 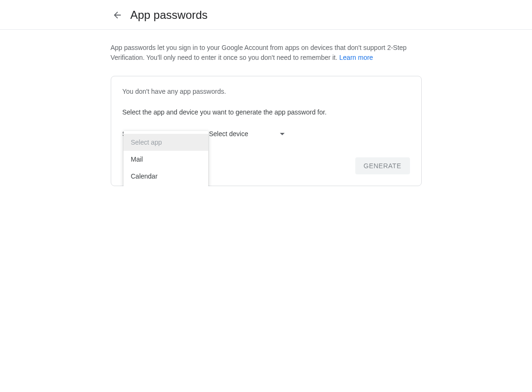 What do you see at coordinates (166, 176) in the screenshot?
I see `dropdown-item-calendar: Calendar` at bounding box center [166, 176].